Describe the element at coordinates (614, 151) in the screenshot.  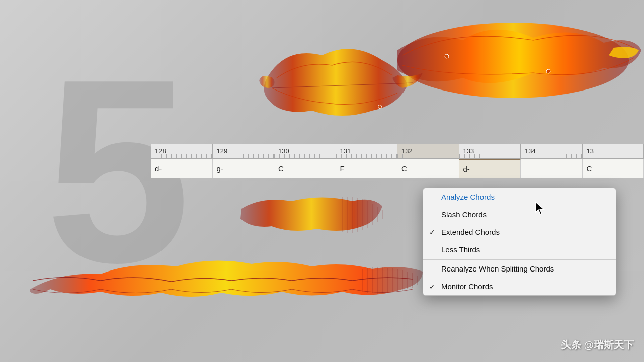
I see `ruler-cell-135: 13` at that location.